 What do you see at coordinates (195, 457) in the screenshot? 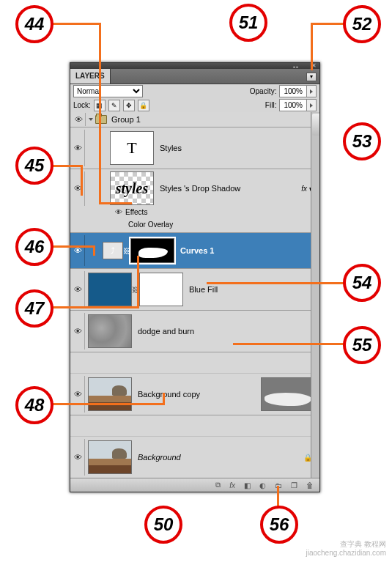
I see `layer-row-bg: 👁 Background 🔒` at bounding box center [195, 457].